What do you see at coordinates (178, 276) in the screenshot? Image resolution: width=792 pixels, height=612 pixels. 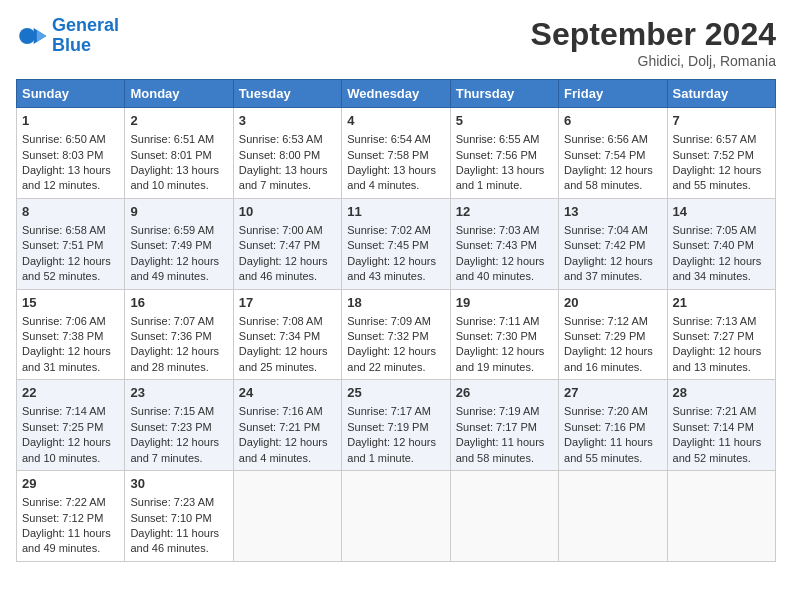 I see `day-info-line: and 49 minutes.` at bounding box center [178, 276].